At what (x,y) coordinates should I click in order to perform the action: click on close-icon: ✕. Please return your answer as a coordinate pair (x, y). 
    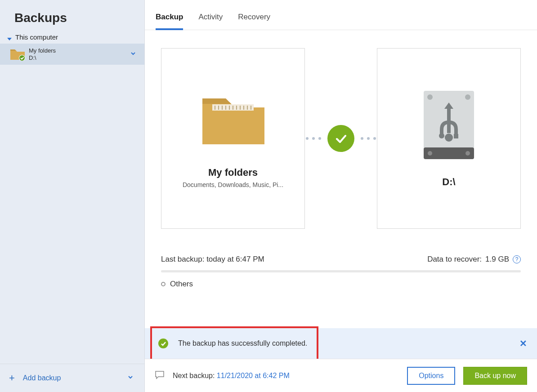
    Looking at the image, I should click on (524, 343).